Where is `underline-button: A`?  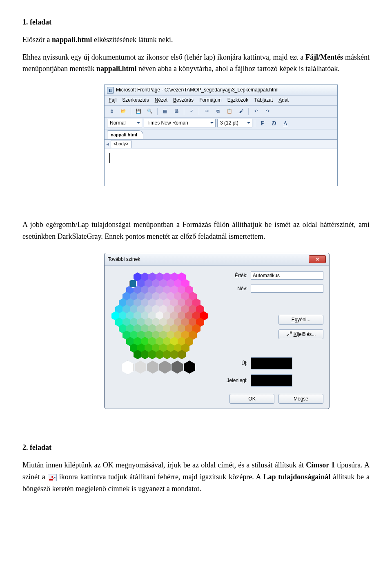
underline-button: A is located at coordinates (285, 123).